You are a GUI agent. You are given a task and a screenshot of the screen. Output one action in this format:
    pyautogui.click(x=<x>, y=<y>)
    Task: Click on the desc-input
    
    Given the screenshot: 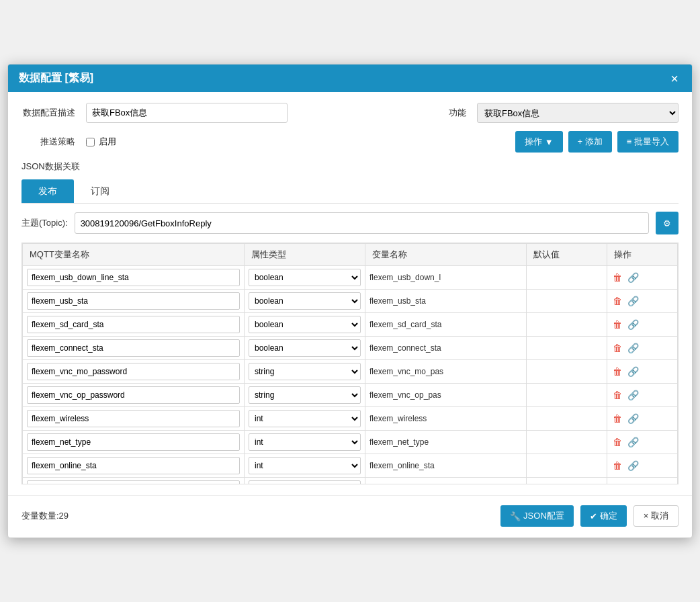 What is the action you would take?
    pyautogui.click(x=187, y=113)
    